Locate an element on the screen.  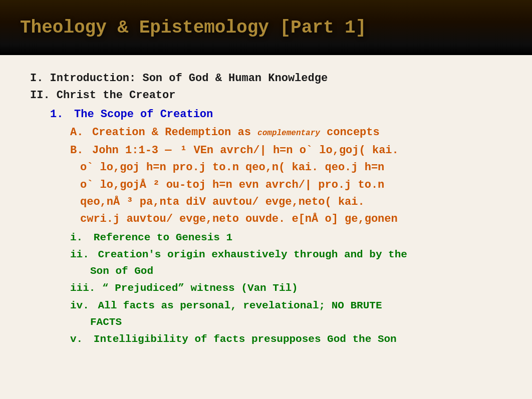
greek-line5: cwri.j auvtou/ evge,neto ouvde. e[nÅ o] … is located at coordinates (239, 219).